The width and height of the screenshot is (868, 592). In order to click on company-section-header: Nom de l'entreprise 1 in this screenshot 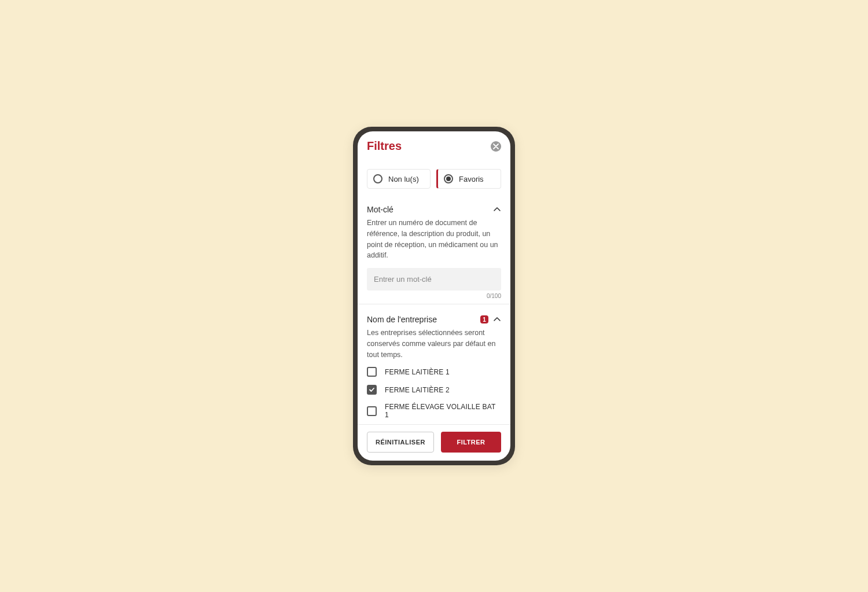, I will do `click(434, 318)`.